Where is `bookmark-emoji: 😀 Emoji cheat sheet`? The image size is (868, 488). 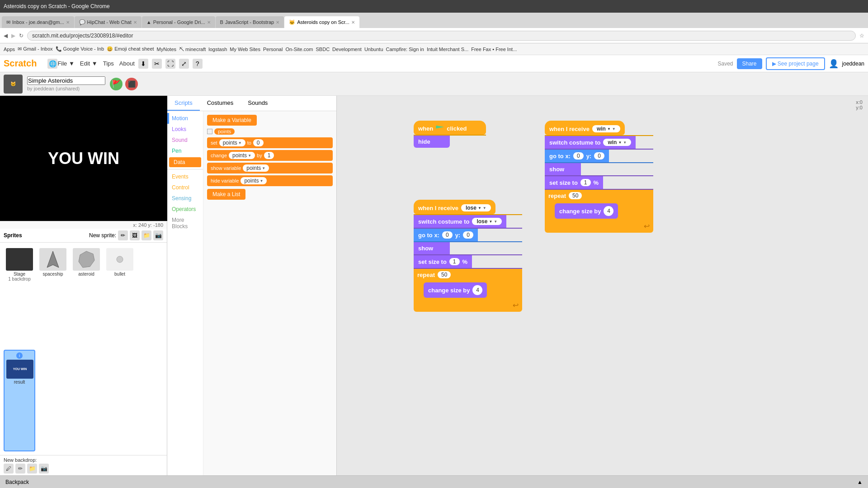 bookmark-emoji: 😀 Emoji cheat sheet is located at coordinates (130, 49).